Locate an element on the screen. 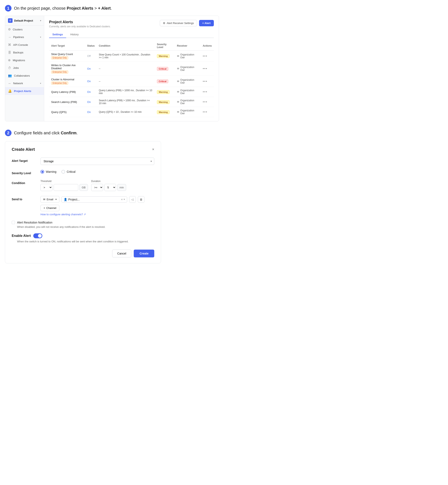 The width and height of the screenshot is (448, 485). recipient-chevron-icon: ▾ is located at coordinates (124, 199).